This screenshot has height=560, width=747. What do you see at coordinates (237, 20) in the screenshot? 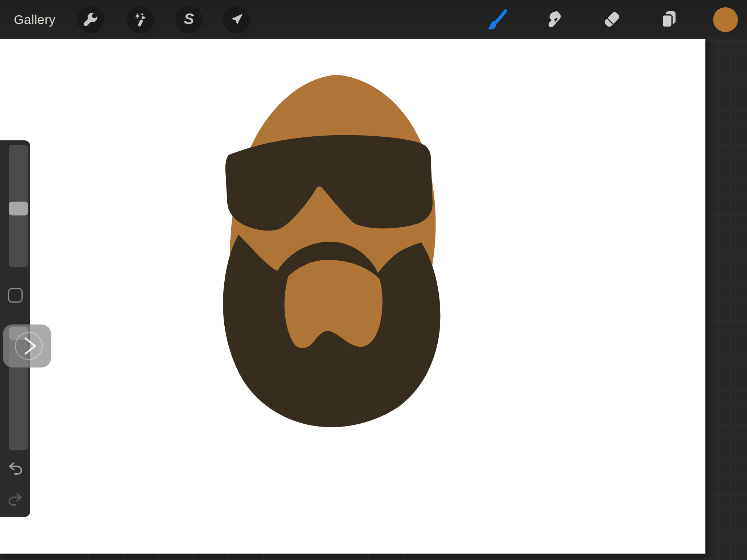
I see `transform-arrow-icon` at bounding box center [237, 20].